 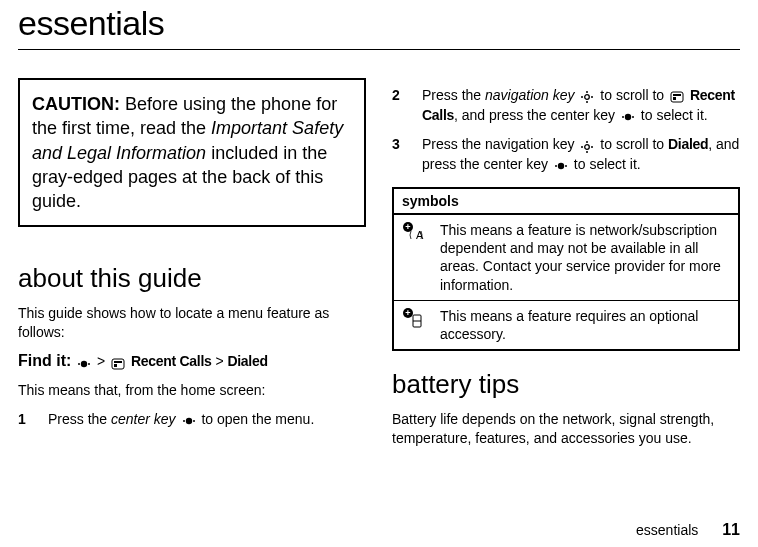 I want to click on symbols-table: symbols + A This means a feature is netw…, so click(x=566, y=269).